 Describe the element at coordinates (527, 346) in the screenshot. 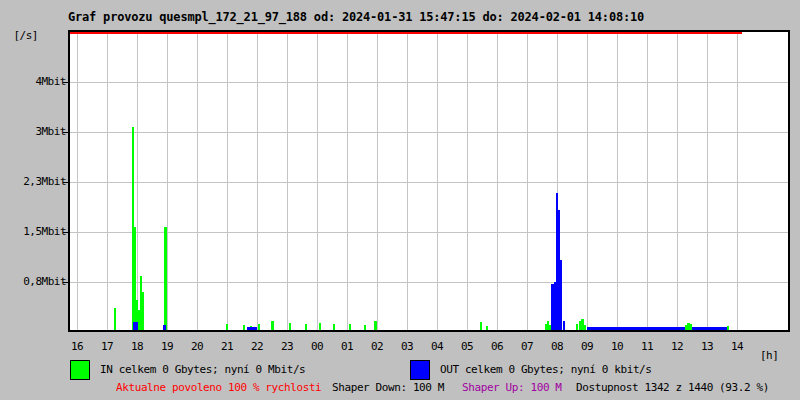

I see `x-tick-label: 07` at that location.